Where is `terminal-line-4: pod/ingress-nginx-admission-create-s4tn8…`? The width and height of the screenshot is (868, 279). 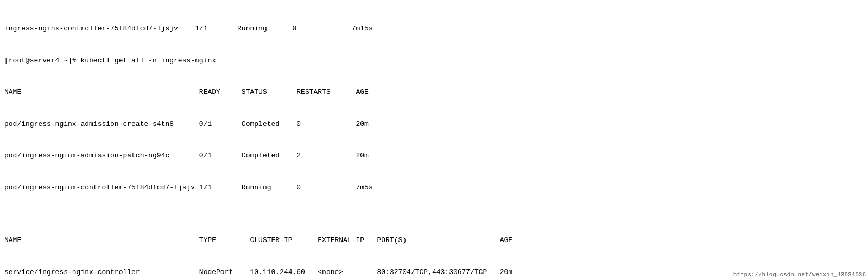 terminal-line-4: pod/ingress-nginx-admission-create-s4tn8… is located at coordinates (434, 124).